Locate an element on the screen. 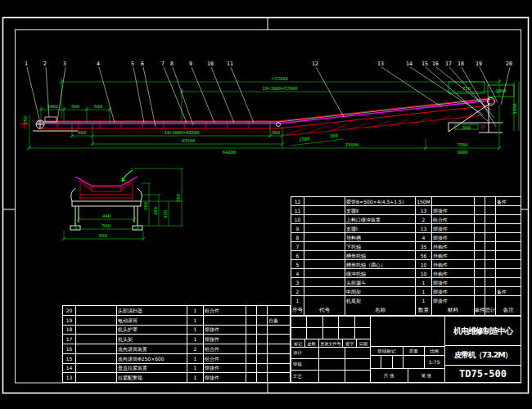  table-row: 5 槽形托辊（调心） 10 外购件 is located at coordinates (406, 263).